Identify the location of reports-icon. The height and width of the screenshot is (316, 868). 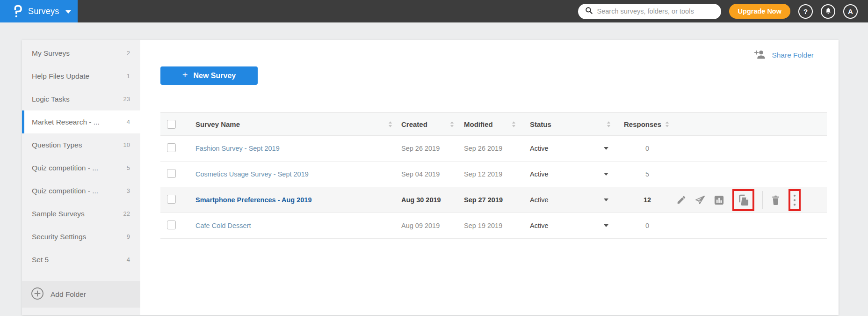
(719, 200).